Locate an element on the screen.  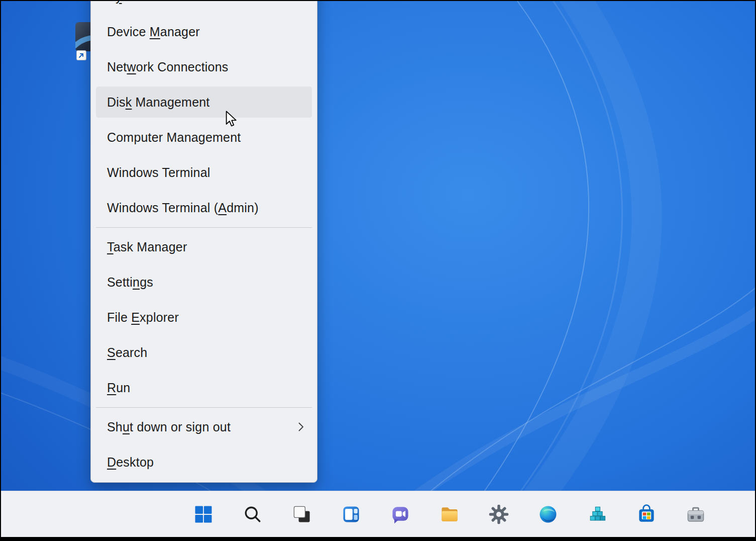
menu-item-windows-terminal-admin: Windows Terminal (Admin) is located at coordinates (204, 208).